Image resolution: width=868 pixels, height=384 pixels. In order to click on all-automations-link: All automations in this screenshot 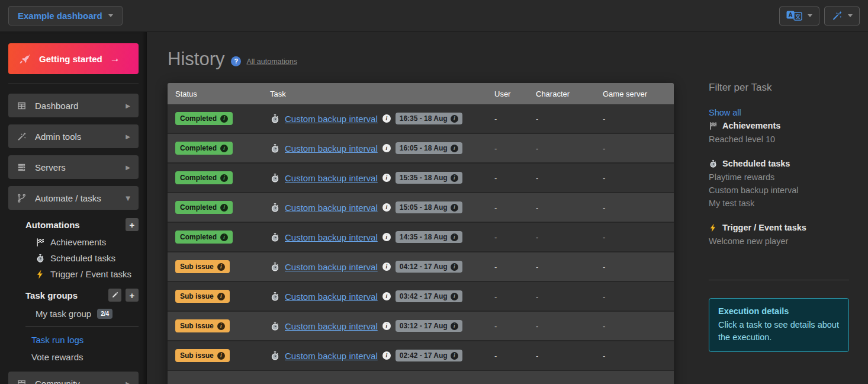, I will do `click(271, 62)`.